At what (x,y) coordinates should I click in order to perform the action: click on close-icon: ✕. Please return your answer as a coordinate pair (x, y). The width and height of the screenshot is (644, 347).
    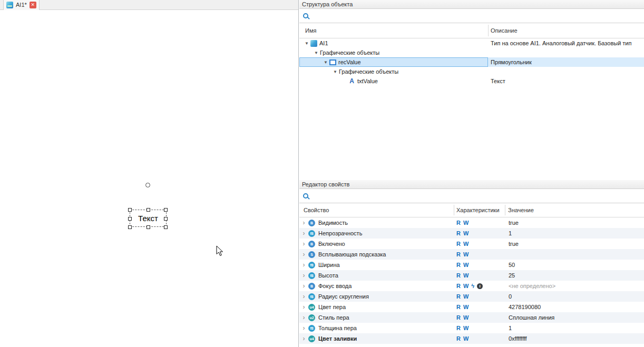
    Looking at the image, I should click on (33, 5).